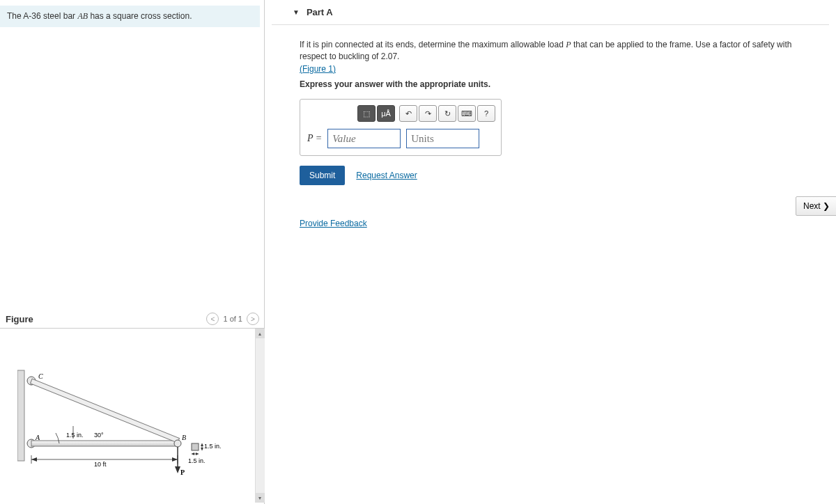 This screenshot has height=504, width=836. What do you see at coordinates (467, 113) in the screenshot?
I see `keyboard-button: ⌨` at bounding box center [467, 113].